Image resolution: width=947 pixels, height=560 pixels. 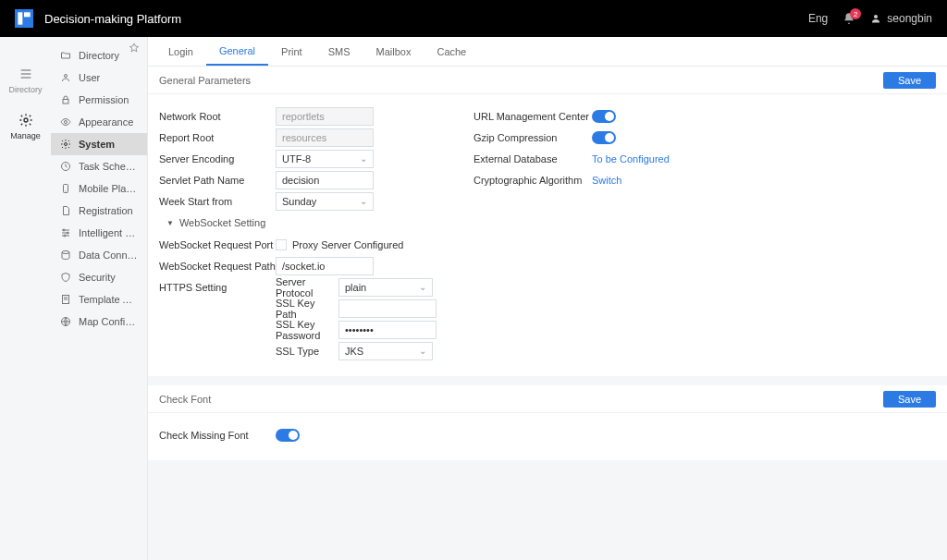 What do you see at coordinates (298, 223) in the screenshot?
I see `websocket-setting-toggle: ▼WebSocket Setting` at bounding box center [298, 223].